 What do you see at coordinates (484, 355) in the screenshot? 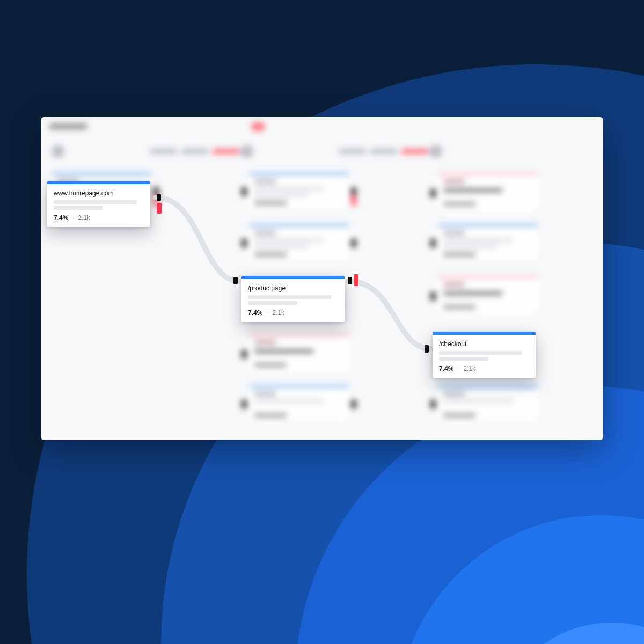
I see `flow-node-checkout: /checkout 7.4% · 2.1k` at bounding box center [484, 355].